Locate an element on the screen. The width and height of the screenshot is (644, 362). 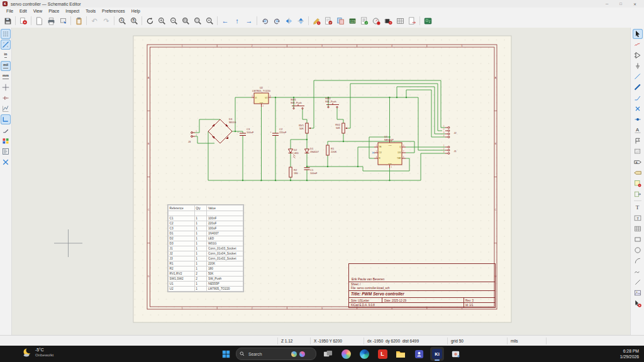
copilot-button is located at coordinates (346, 354).